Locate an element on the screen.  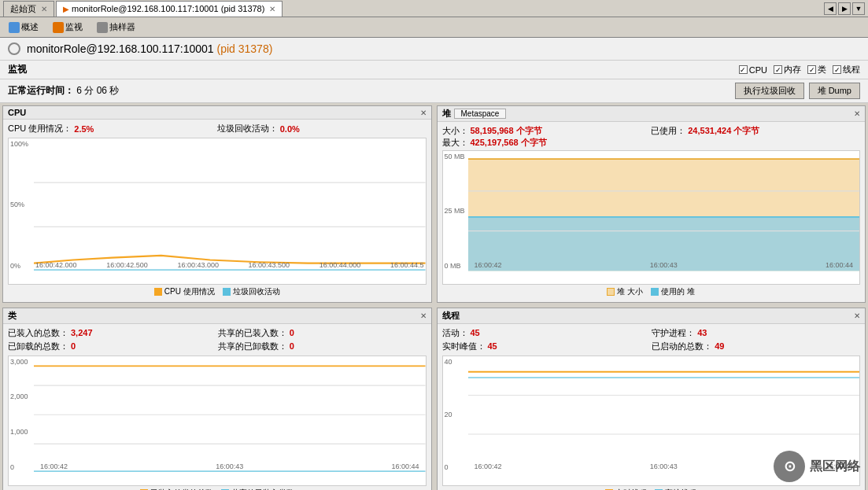
classes-shared-unloaded-label: 共享的已卸载数： is located at coordinates (253, 346).